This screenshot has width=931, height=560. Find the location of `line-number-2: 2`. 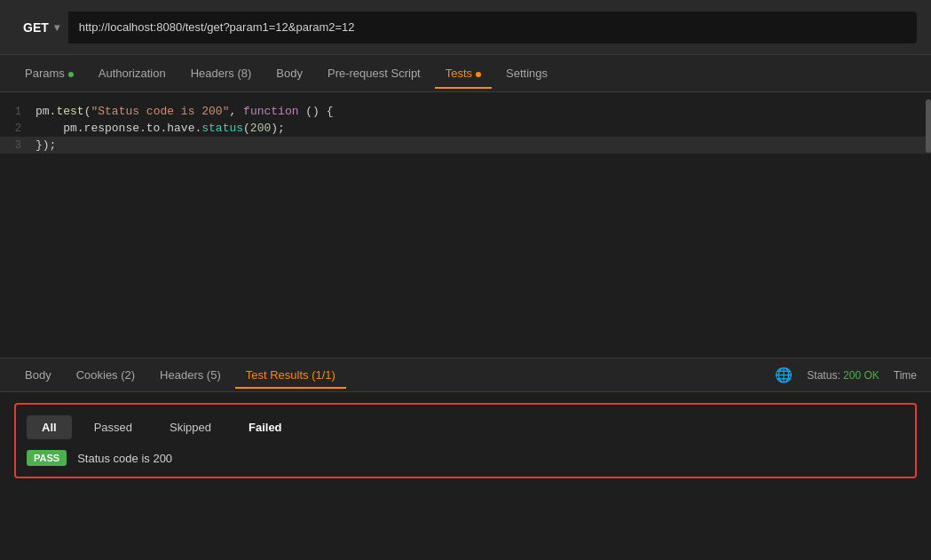

line-number-2: 2 is located at coordinates (18, 129).